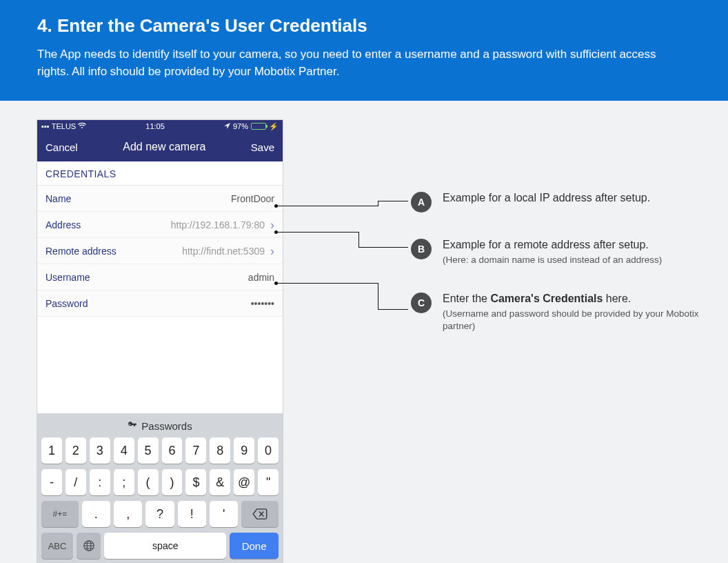 This screenshot has height=563, width=728. I want to click on callout-c-sub: (Username and password should be provide…, so click(575, 320).